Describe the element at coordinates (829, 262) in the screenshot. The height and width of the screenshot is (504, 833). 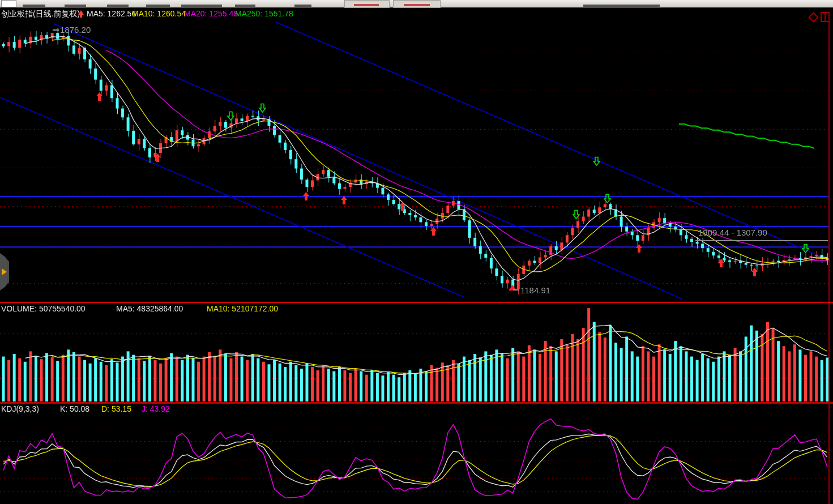
I see `right-axis-line` at that location.